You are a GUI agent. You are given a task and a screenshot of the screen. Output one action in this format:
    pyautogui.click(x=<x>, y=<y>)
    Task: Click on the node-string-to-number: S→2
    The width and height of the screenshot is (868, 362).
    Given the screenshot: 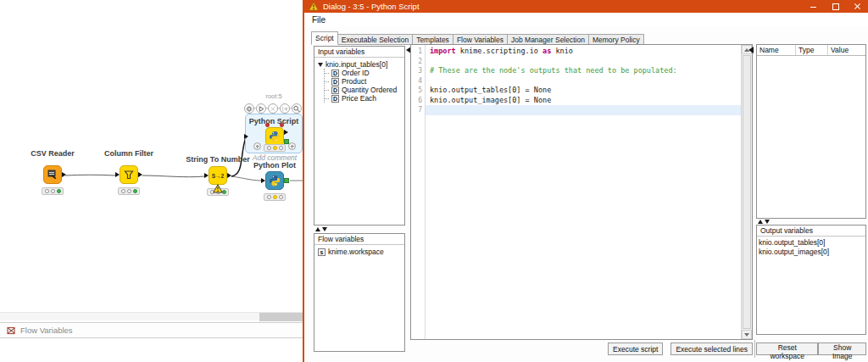 What is the action you would take?
    pyautogui.click(x=218, y=175)
    